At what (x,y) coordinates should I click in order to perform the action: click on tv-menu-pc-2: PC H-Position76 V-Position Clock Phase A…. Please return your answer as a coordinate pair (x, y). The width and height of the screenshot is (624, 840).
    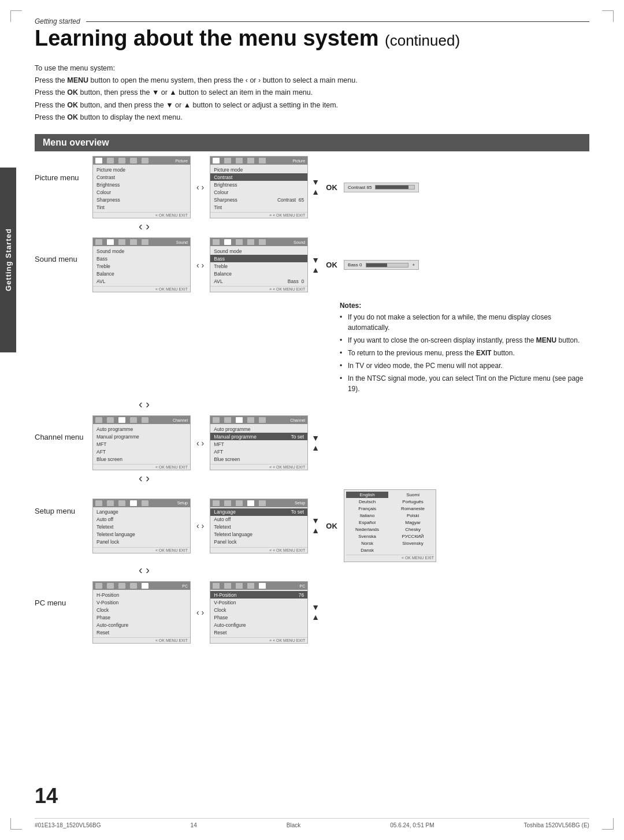
    Looking at the image, I should click on (259, 612).